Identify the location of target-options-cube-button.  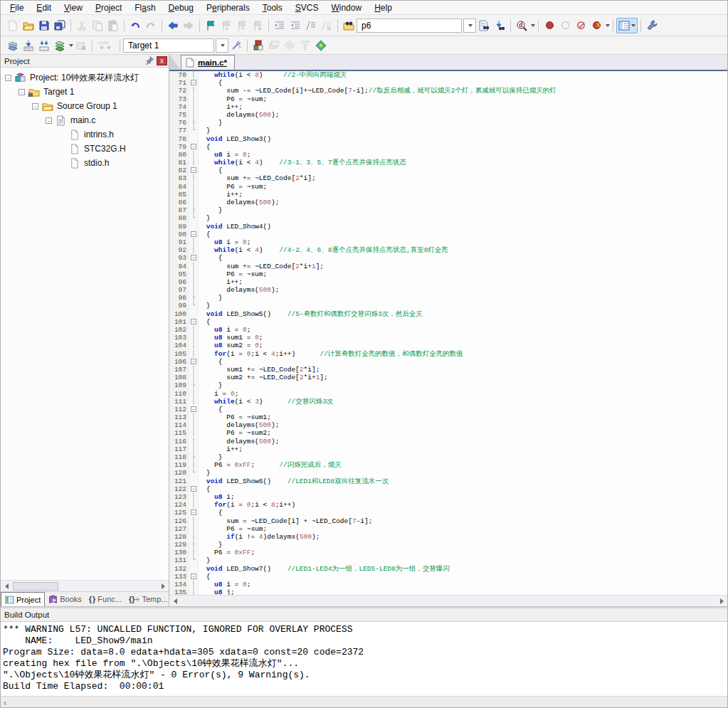
(258, 46).